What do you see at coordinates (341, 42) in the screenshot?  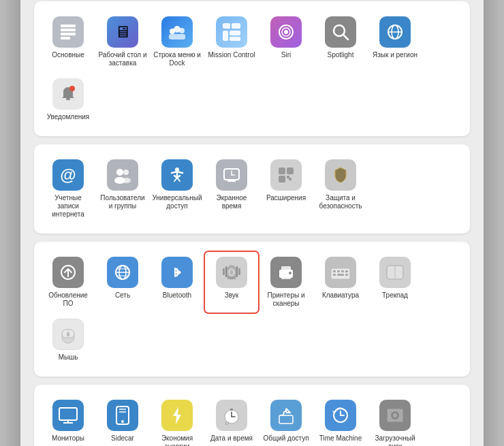 I see `item-spotlight: Spotlight` at bounding box center [341, 42].